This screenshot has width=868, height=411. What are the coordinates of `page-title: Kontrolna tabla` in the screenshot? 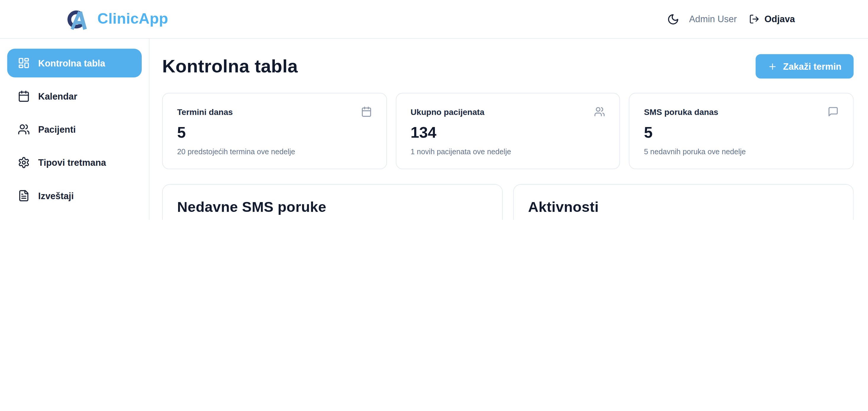 It's located at (230, 66).